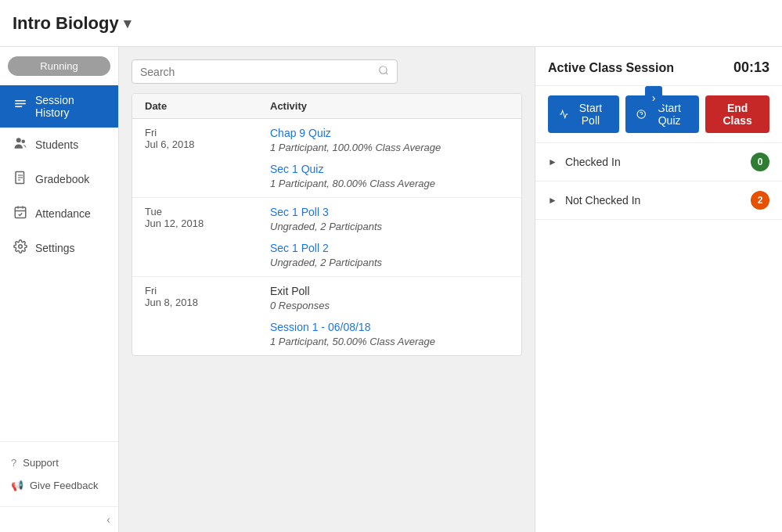  I want to click on date-full: Jun 12, 2018, so click(207, 224).